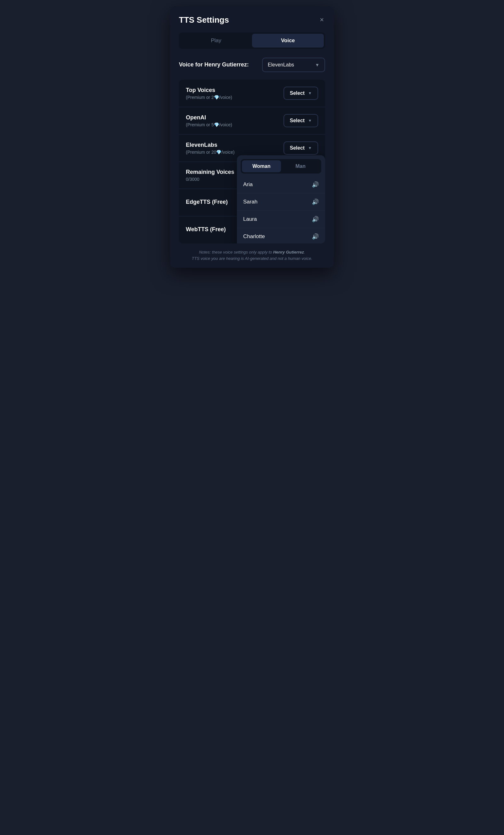  What do you see at coordinates (206, 229) in the screenshot?
I see `webtts-name: WebTTS (Free)` at bounding box center [206, 229].